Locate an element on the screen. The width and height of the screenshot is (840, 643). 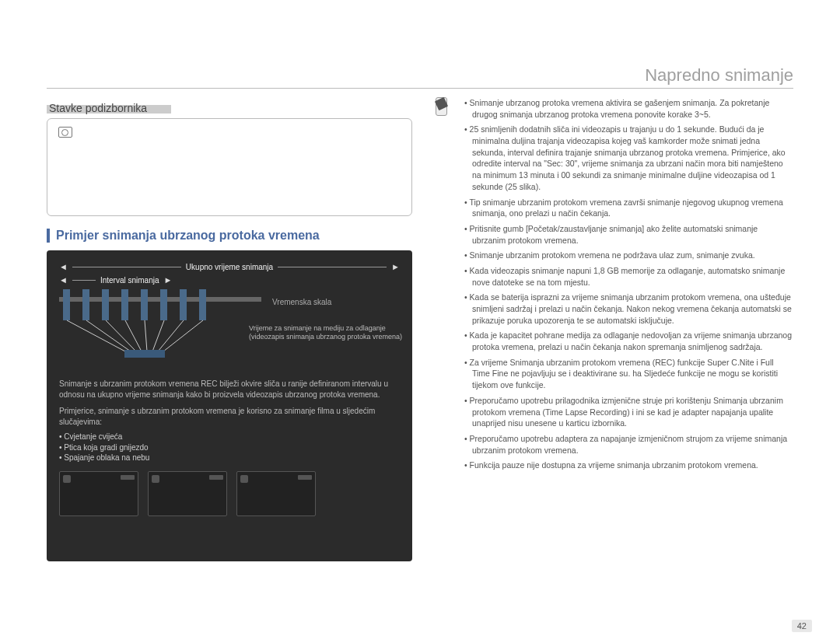
subsection-title: Stavke podizbornika is located at coordinates (98, 108).